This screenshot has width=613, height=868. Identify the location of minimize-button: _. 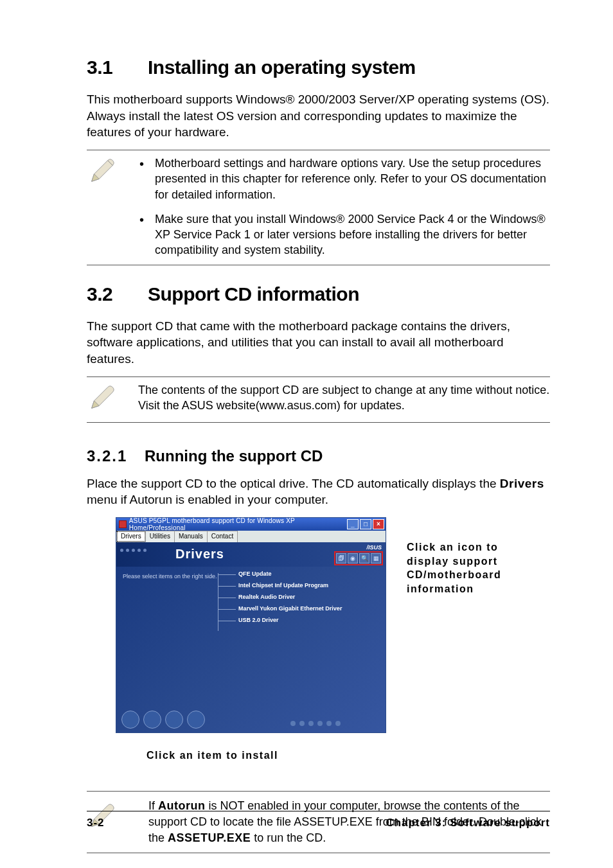
(353, 524).